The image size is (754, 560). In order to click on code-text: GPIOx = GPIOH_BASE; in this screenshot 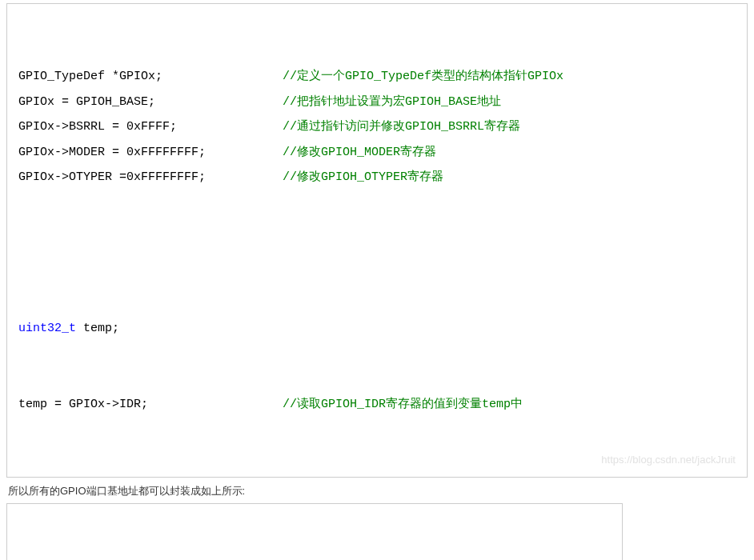, I will do `click(150, 102)`.